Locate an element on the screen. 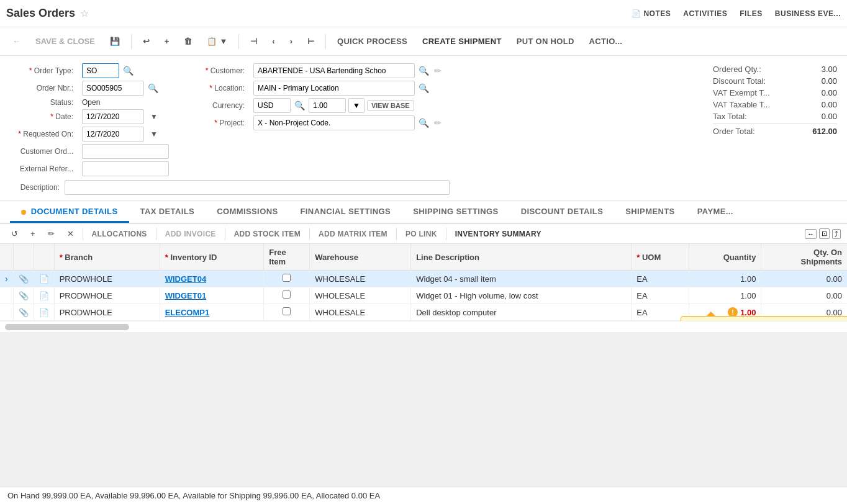 Image resolution: width=847 pixels, height=504 pixels. business-events-nav-item: BUSINESS EVE... is located at coordinates (808, 14).